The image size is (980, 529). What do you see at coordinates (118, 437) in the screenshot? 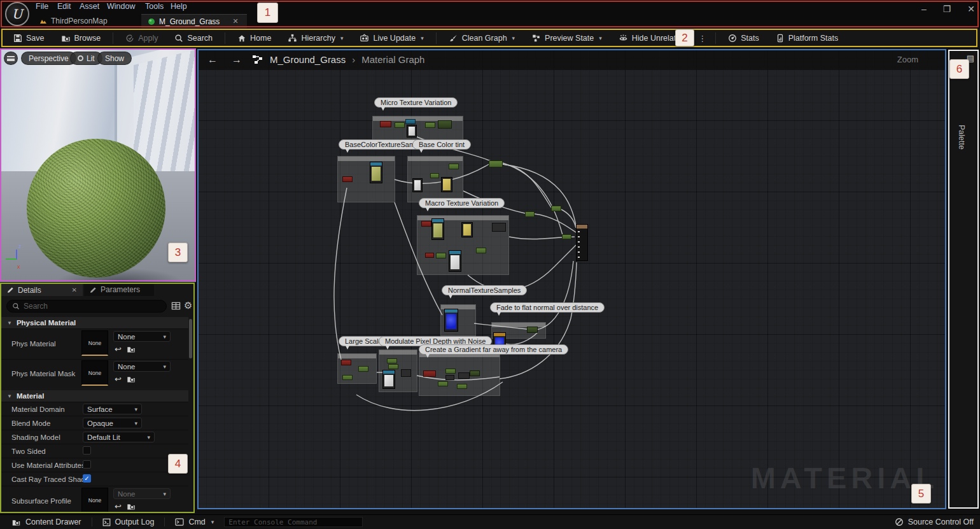
I see `shading-model-dropdown: Default Lit ▾` at bounding box center [118, 437].